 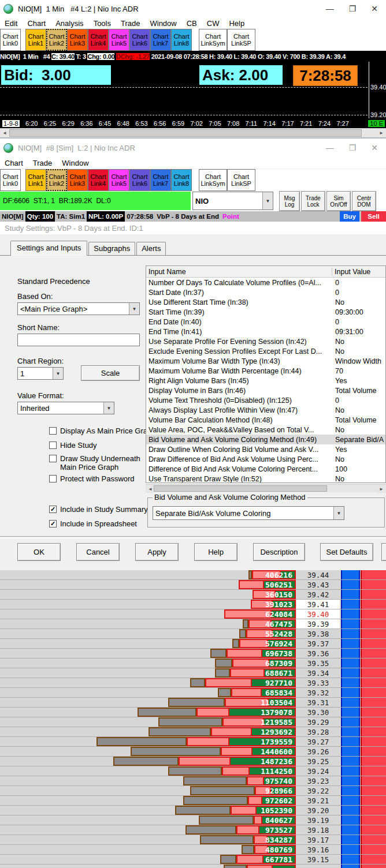 What do you see at coordinates (266, 401) in the screenshot?
I see `table-row: Volume Text Threshold (0=Disabled) (In:1…` at bounding box center [266, 401].